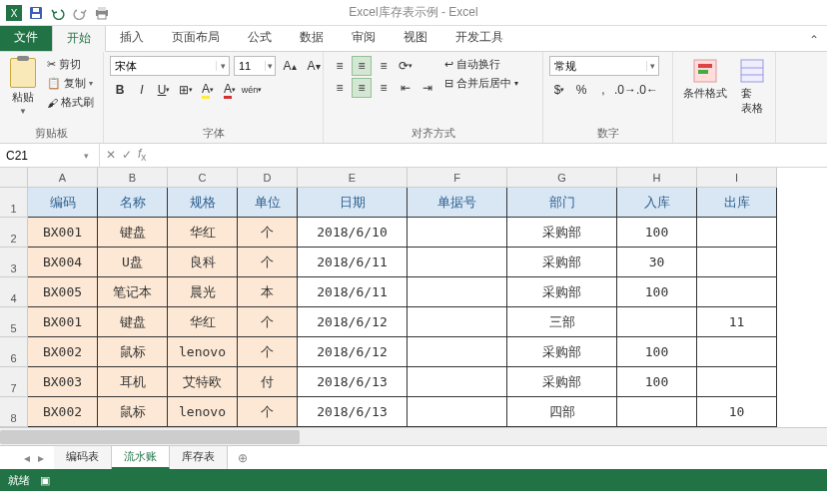 This screenshot has width=827, height=504. What do you see at coordinates (79, 38) in the screenshot?
I see `tab-开始: 开始` at bounding box center [79, 38].